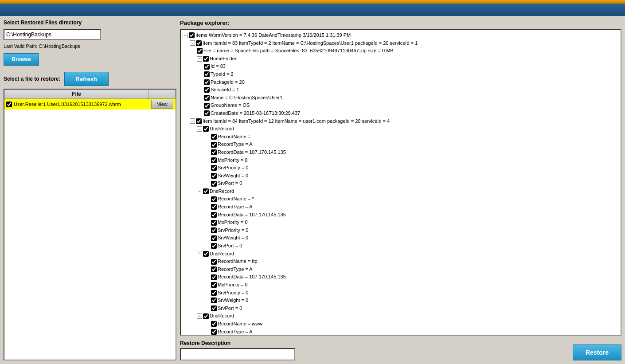 Image resolution: width=625 pixels, height=364 pixels. What do you see at coordinates (90, 94) in the screenshot?
I see `file-table-header: File` at bounding box center [90, 94].